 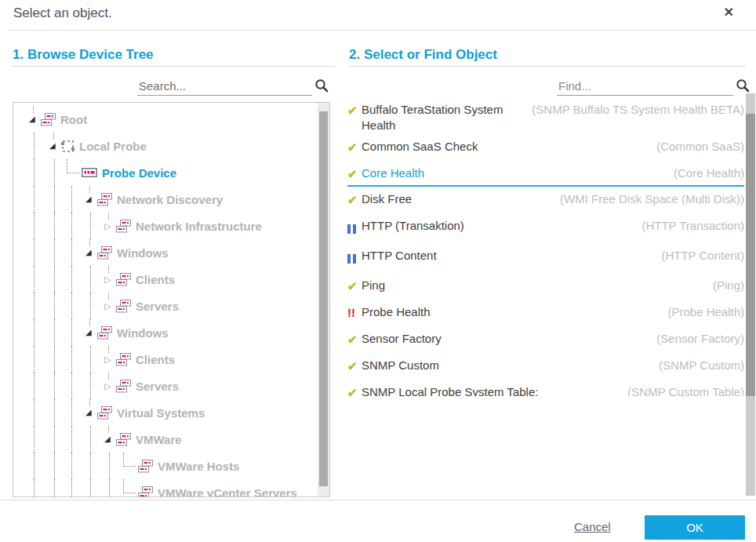 I want to click on tree-node-label: Root, so click(x=74, y=119).